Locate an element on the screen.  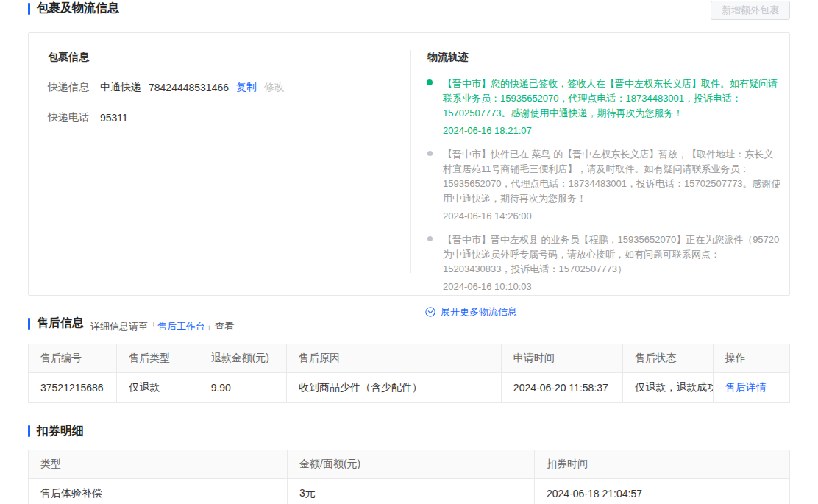
aftersales-workbench-link: 售后工作台 is located at coordinates (181, 327).